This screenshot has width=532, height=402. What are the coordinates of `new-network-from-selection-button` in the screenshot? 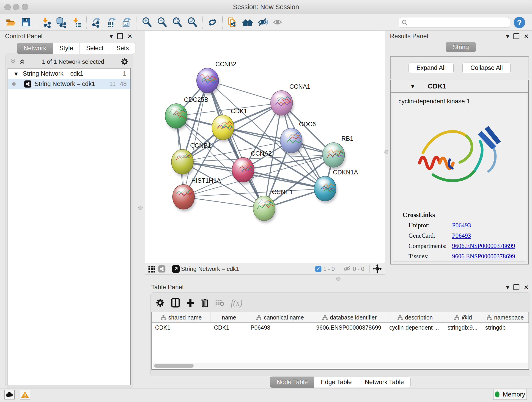 It's located at (232, 22).